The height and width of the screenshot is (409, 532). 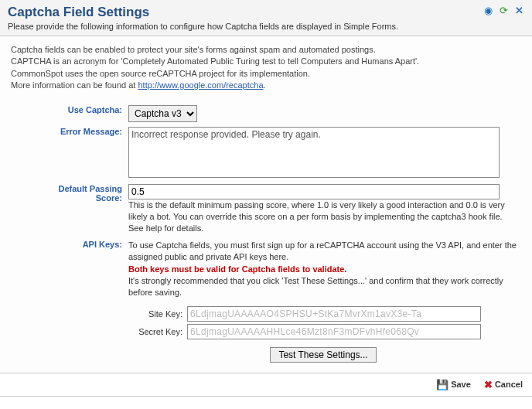 I want to click on label-secret-key: Secret Key:, so click(x=158, y=332).